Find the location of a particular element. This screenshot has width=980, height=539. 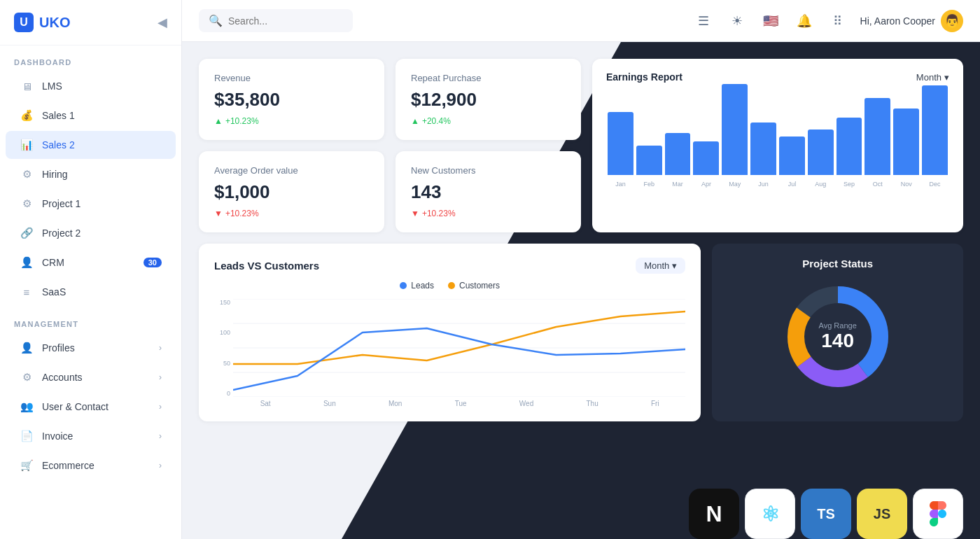

tech-icon-react: ⚛ is located at coordinates (770, 514).